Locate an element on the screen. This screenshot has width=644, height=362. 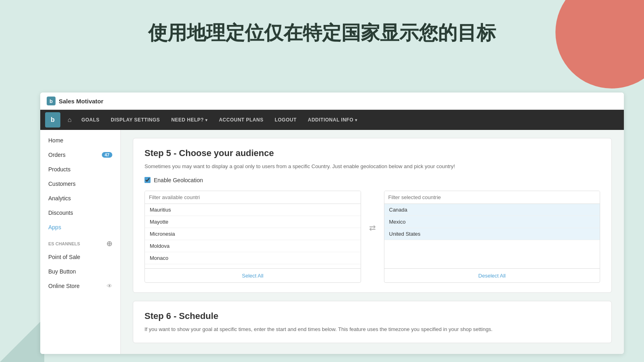
available-country-list: MauritiusMayotteMicronesiaMoldovaMonacoM… is located at coordinates (253, 236).